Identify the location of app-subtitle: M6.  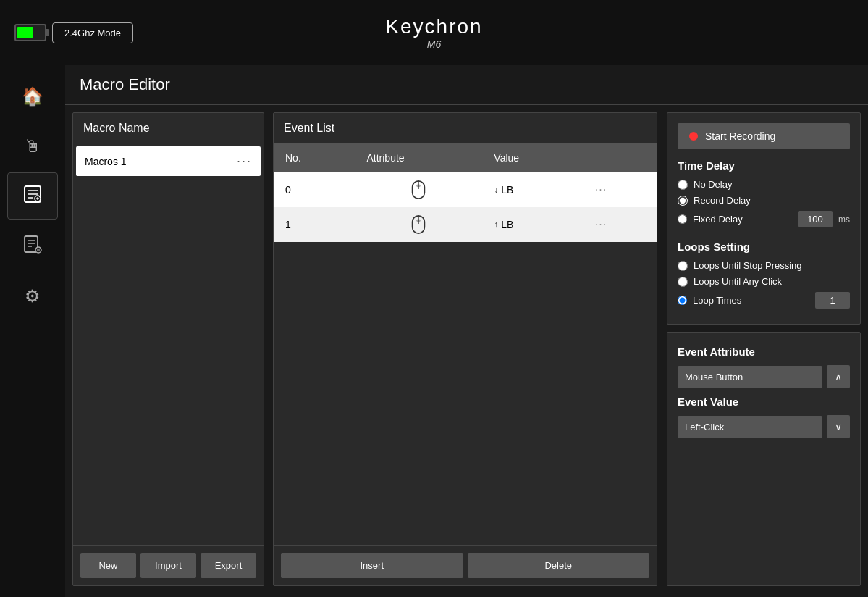
(434, 44).